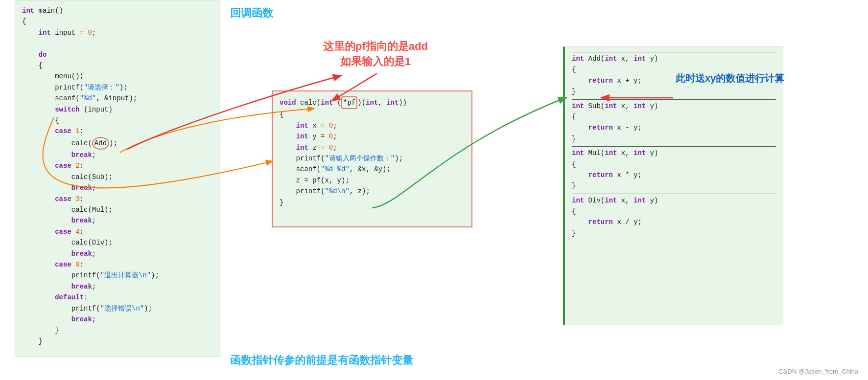  Describe the element at coordinates (117, 309) in the screenshot. I see `code-line: printf("选择错误\n");` at that location.